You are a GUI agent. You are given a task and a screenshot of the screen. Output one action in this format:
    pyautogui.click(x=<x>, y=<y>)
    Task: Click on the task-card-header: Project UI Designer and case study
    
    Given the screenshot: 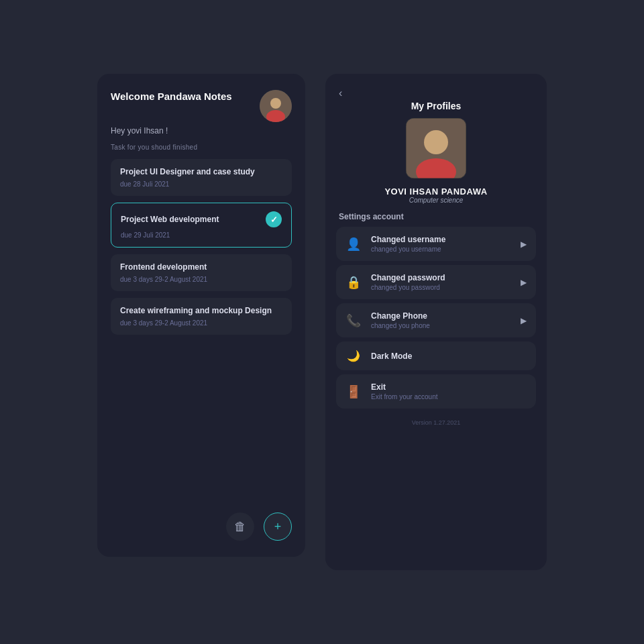 What is the action you would take?
    pyautogui.click(x=201, y=172)
    